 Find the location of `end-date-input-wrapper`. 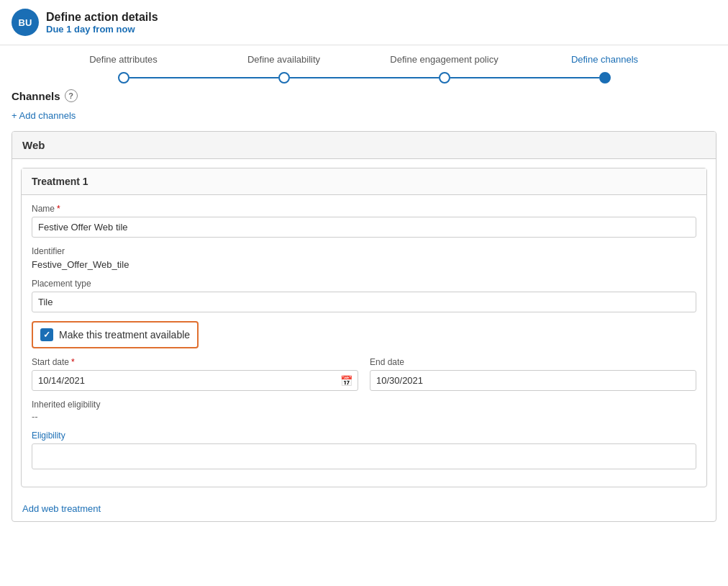

end-date-input-wrapper is located at coordinates (533, 380).